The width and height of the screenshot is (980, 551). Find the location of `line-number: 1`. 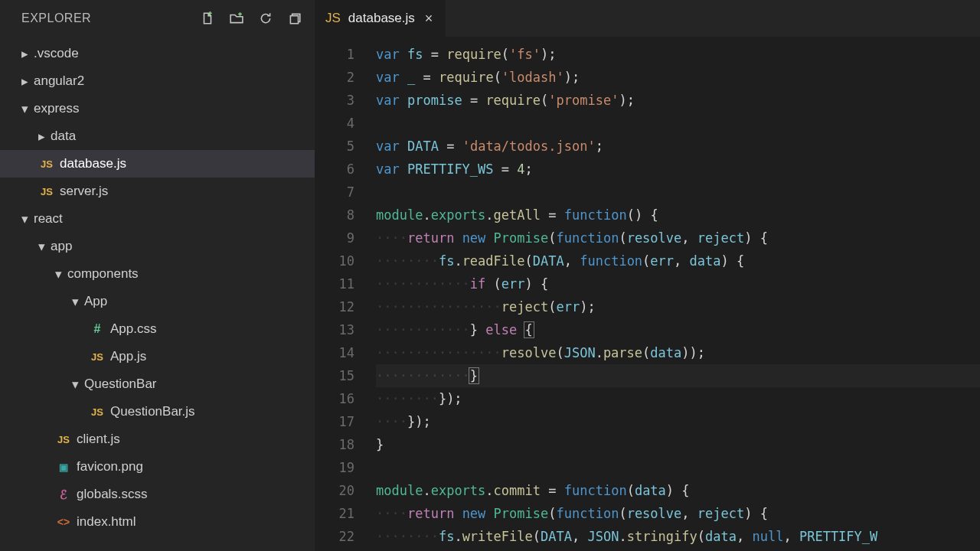

line-number: 1 is located at coordinates (335, 54).